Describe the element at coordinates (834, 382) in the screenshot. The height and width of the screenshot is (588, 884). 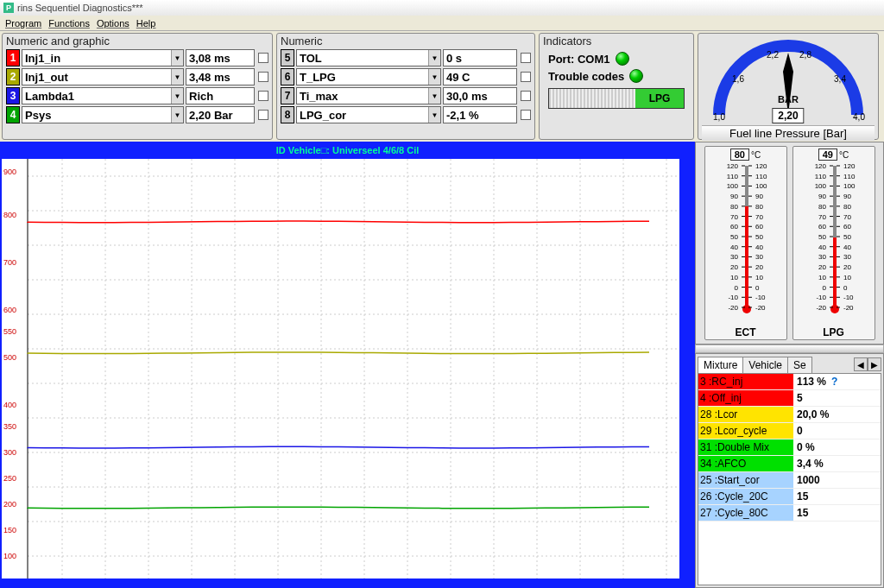
I see `help-icon: ?` at that location.